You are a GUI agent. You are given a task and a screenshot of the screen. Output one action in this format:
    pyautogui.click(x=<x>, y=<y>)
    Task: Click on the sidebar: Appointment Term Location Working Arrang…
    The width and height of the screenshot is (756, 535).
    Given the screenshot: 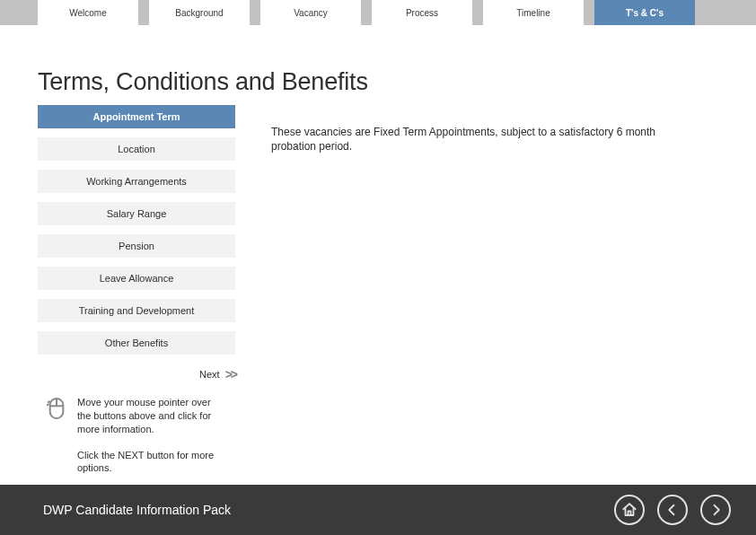 What is the action you would take?
    pyautogui.click(x=118, y=230)
    